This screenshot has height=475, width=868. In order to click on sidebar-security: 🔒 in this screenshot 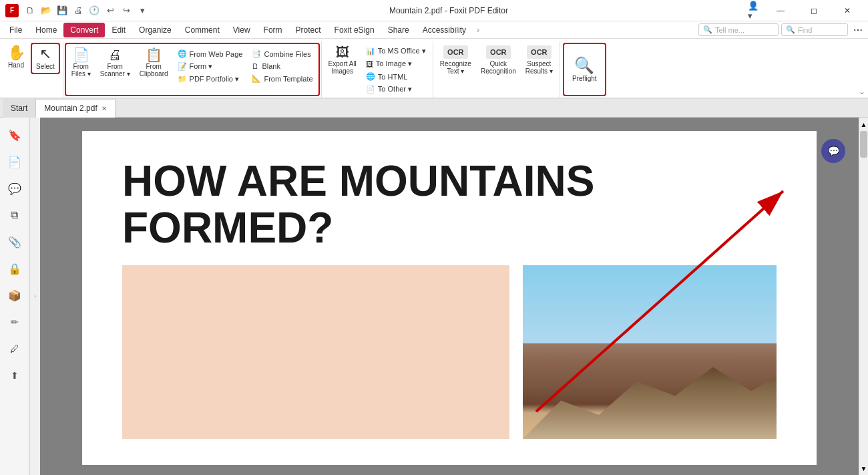, I will do `click(15, 269)`.